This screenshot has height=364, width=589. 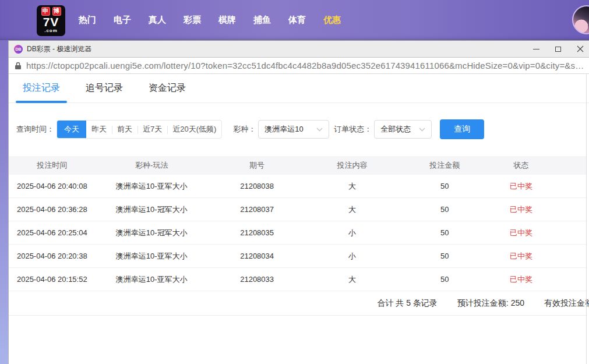 I want to click on tab-chase-records: 追号记录, so click(x=104, y=89).